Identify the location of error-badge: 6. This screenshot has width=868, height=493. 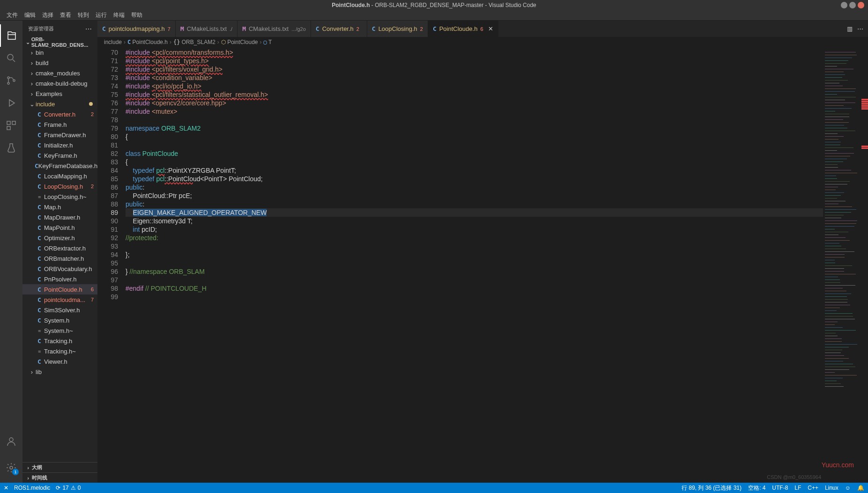
(482, 29).